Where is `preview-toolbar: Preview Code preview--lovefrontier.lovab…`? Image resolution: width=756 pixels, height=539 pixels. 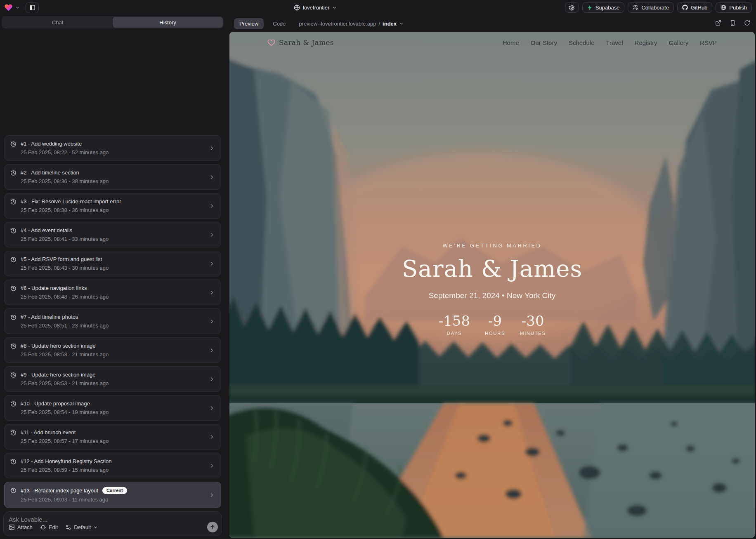 preview-toolbar: Preview Code preview--lovefrontier.lovab… is located at coordinates (492, 24).